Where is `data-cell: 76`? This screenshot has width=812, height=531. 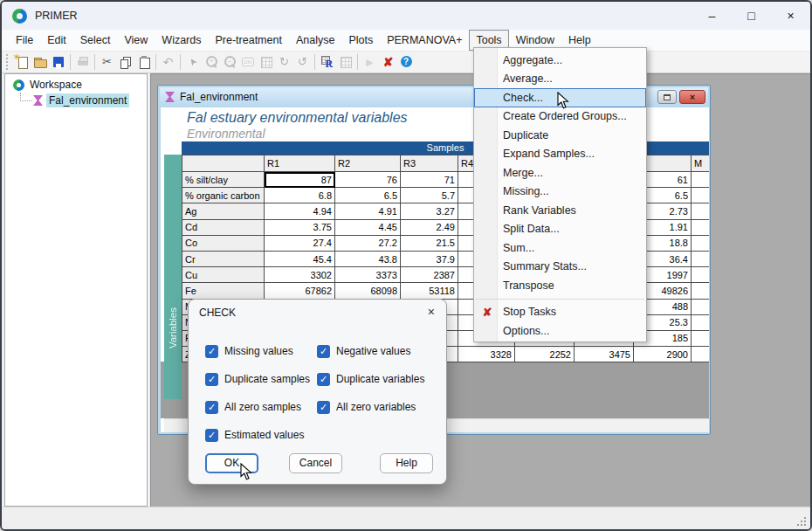 data-cell: 76 is located at coordinates (368, 180).